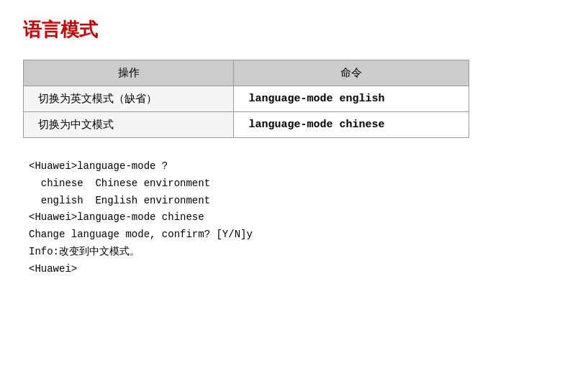 This screenshot has height=381, width=588. I want to click on page-title: 语言模式, so click(294, 30).